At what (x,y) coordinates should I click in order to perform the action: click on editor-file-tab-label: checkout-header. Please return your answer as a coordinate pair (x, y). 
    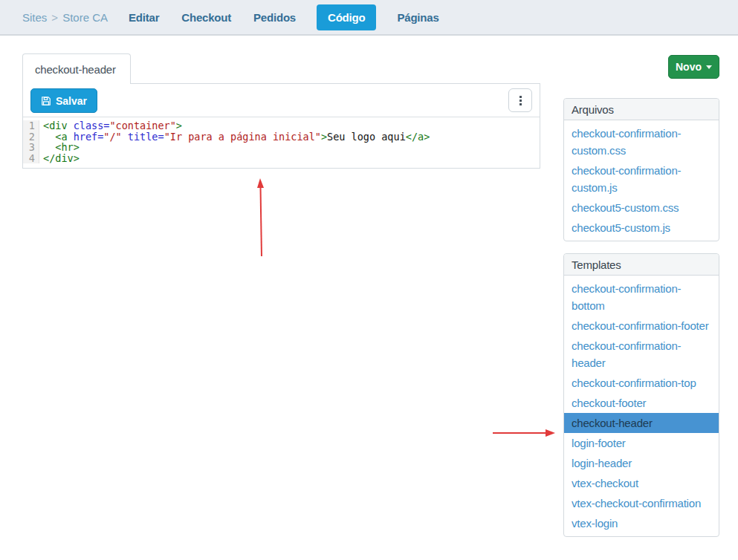
    Looking at the image, I should click on (76, 70).